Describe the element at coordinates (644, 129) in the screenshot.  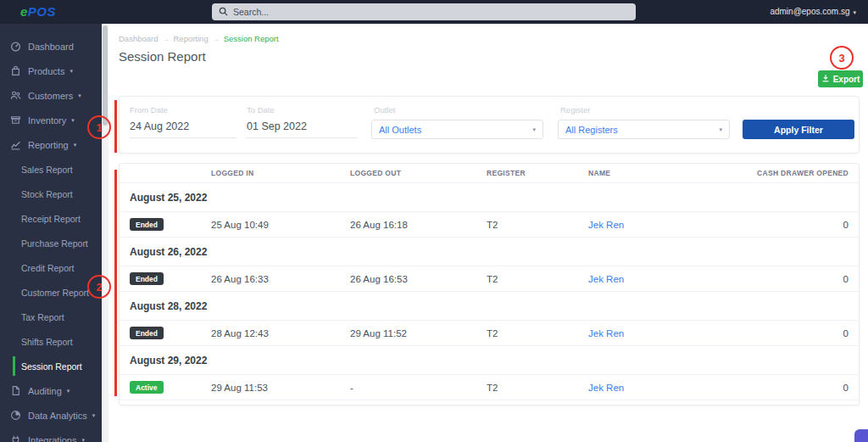
I see `register-select: All Registers ▾` at that location.